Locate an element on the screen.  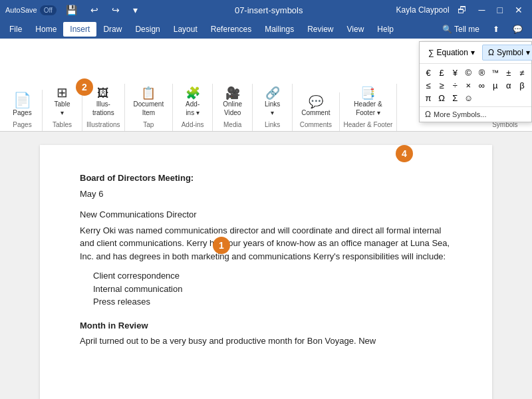
doc-section-title: New Communications Director is located at coordinates (266, 215).